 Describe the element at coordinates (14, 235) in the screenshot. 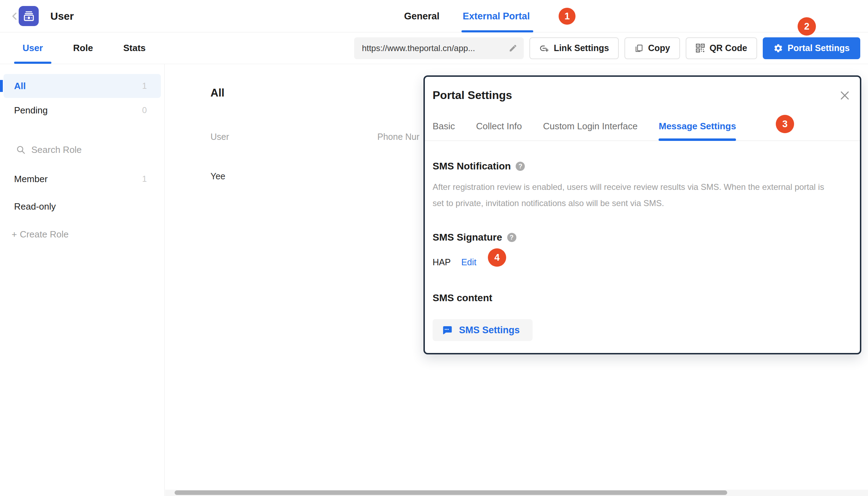

I see `plus-icon: +` at that location.